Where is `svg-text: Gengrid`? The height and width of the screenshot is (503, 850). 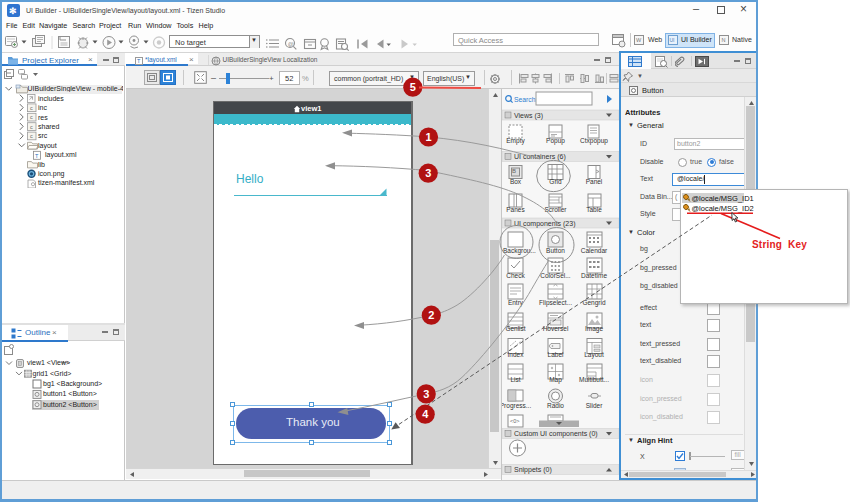
svg-text: Gengrid is located at coordinates (594, 303).